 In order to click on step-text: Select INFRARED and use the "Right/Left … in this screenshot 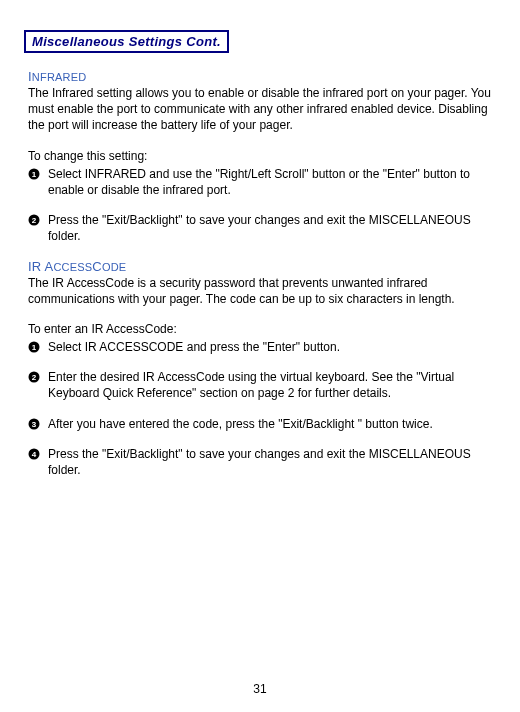, I will do `click(270, 182)`.